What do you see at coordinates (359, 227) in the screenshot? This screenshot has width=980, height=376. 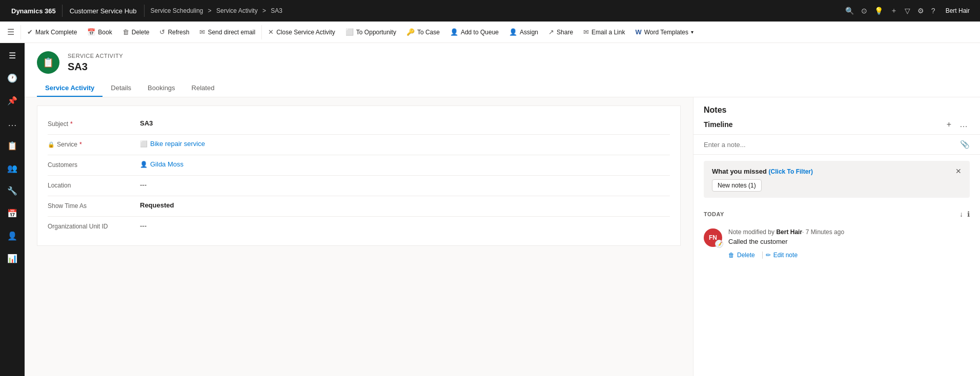 I see `form-row-org-unit: Organizational Unit ID ---` at bounding box center [359, 227].